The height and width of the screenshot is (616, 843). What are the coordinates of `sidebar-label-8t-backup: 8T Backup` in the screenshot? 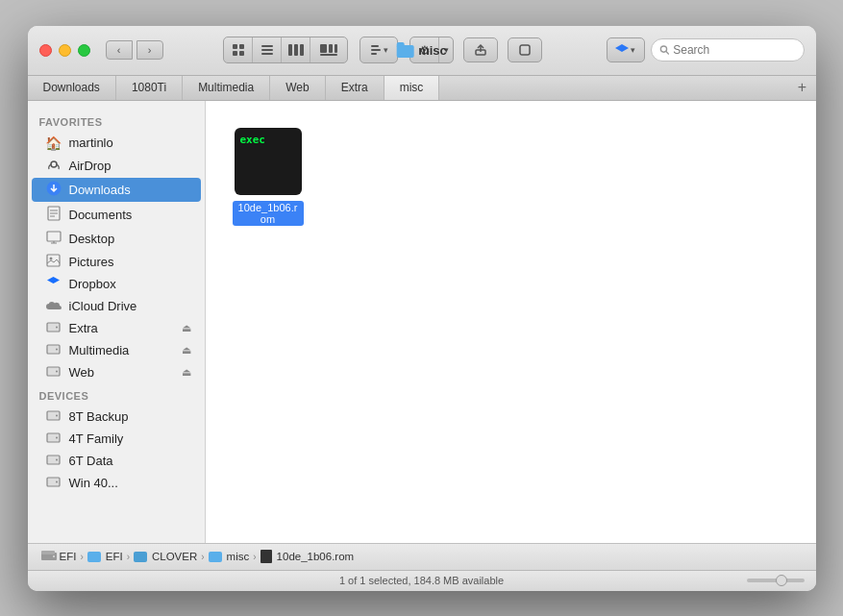 It's located at (99, 417).